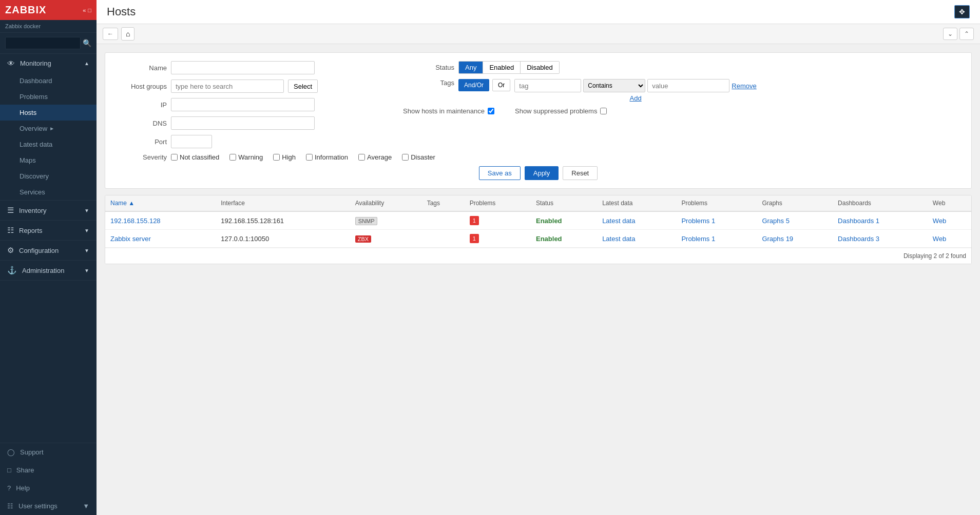 This screenshot has height=515, width=980. I want to click on row1-name-link: 192.168.155.128, so click(136, 221).